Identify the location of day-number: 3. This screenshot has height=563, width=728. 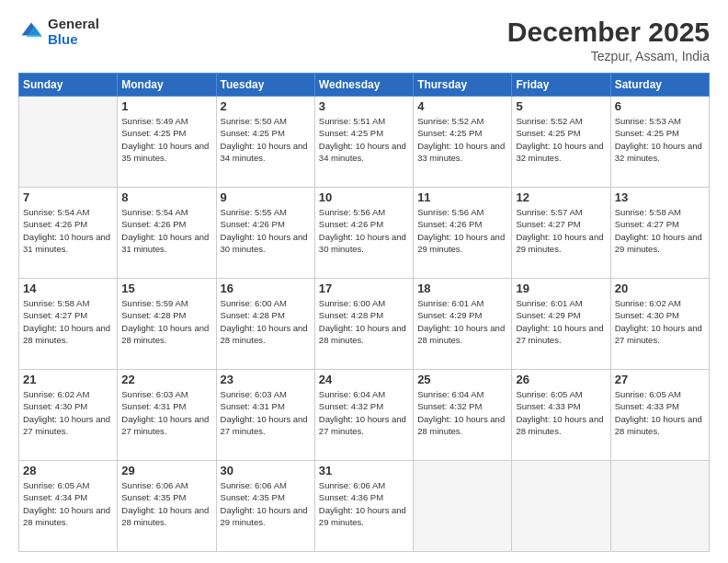
(364, 107).